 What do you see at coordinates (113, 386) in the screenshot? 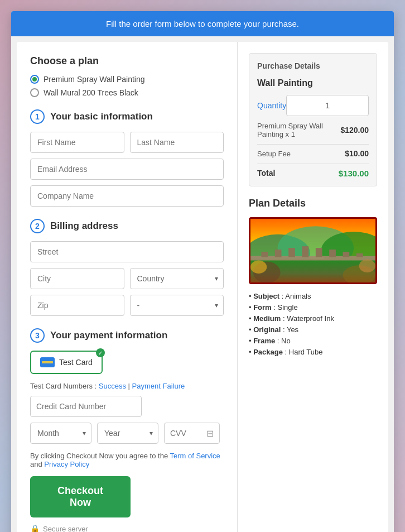
I see `success-link: Success` at bounding box center [113, 386].